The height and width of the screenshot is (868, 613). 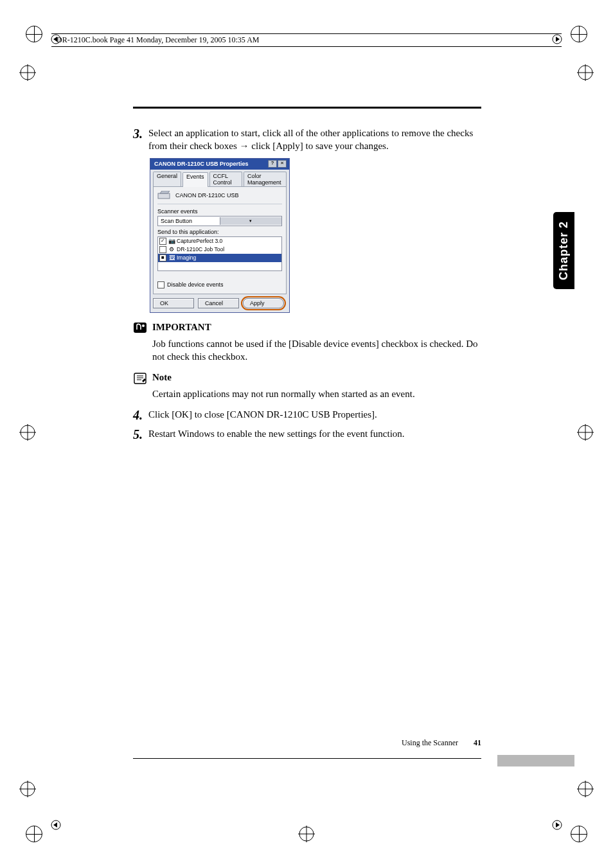 I want to click on footer-section: Using the Scanner, so click(x=430, y=743).